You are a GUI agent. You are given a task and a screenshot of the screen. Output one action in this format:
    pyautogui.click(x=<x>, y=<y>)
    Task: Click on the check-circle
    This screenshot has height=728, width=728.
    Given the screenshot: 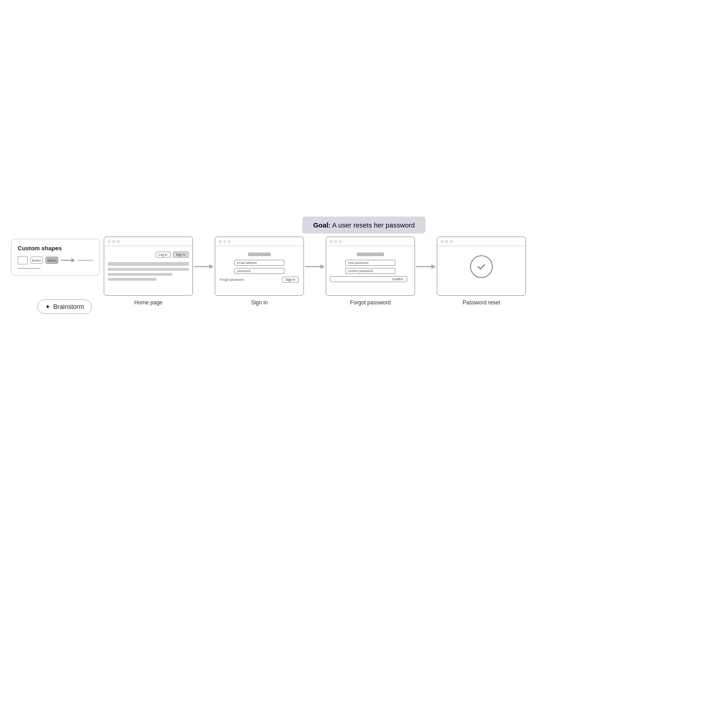 What is the action you would take?
    pyautogui.click(x=481, y=267)
    